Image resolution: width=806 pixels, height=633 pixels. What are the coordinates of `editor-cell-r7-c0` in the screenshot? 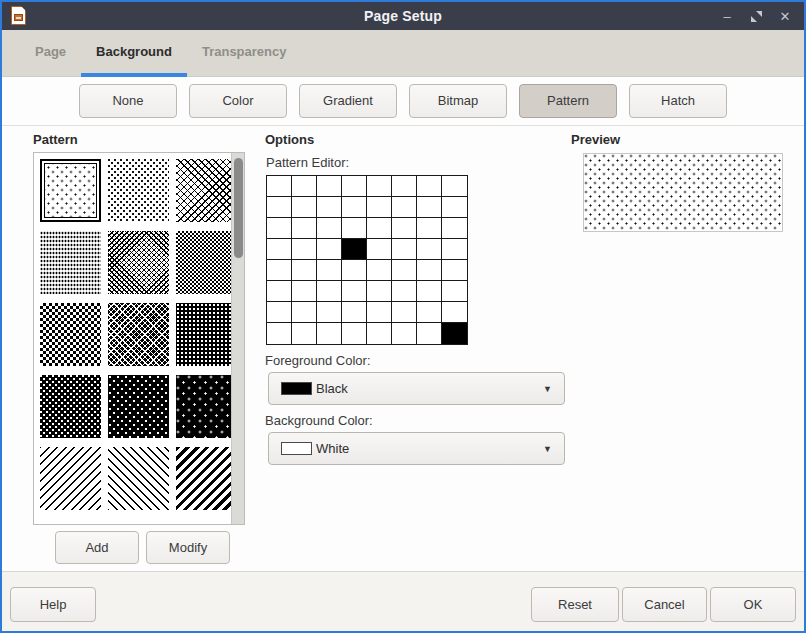 It's located at (280, 334).